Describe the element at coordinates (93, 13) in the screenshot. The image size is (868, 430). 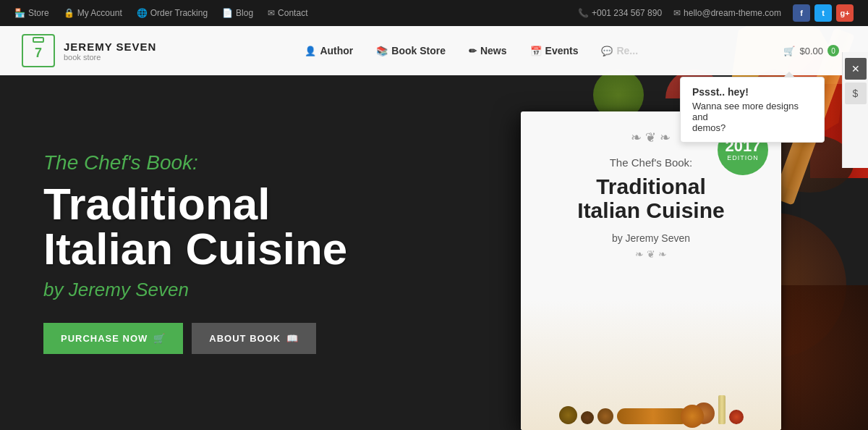
I see `topbar-account-link: 🔒 My Account` at that location.